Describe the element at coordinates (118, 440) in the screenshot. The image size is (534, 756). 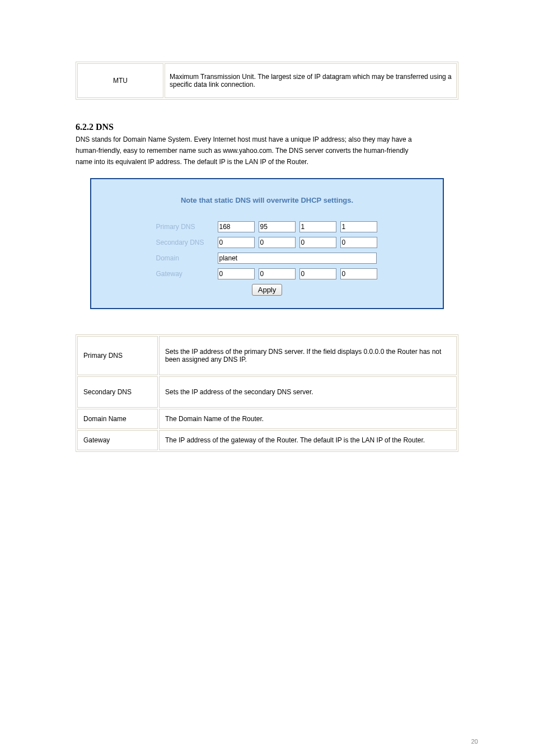
I see `desc-row-label: Gateway` at that location.